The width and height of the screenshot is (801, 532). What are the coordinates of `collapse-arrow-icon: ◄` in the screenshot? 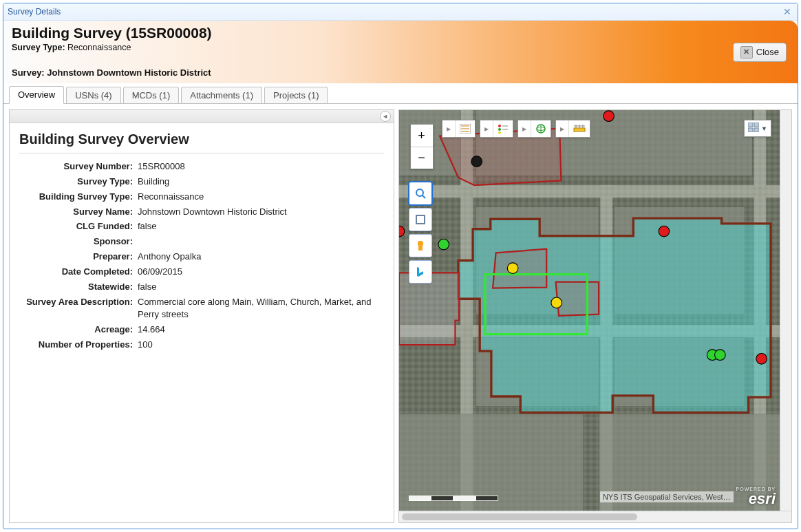 It's located at (385, 116).